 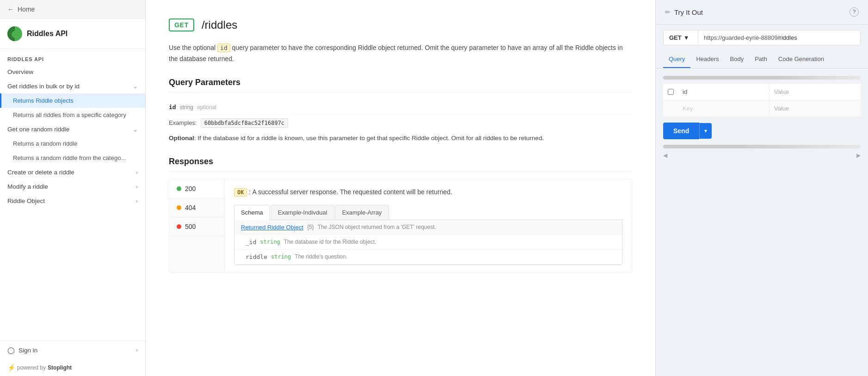 I want to click on tab-headers: Headers, so click(x=708, y=59).